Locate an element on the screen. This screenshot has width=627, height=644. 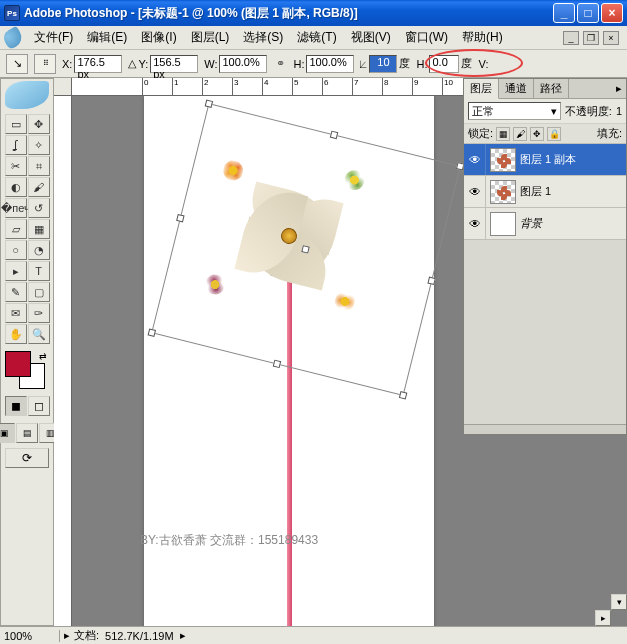
transform-handle-nw is located at coordinates (209, 103).